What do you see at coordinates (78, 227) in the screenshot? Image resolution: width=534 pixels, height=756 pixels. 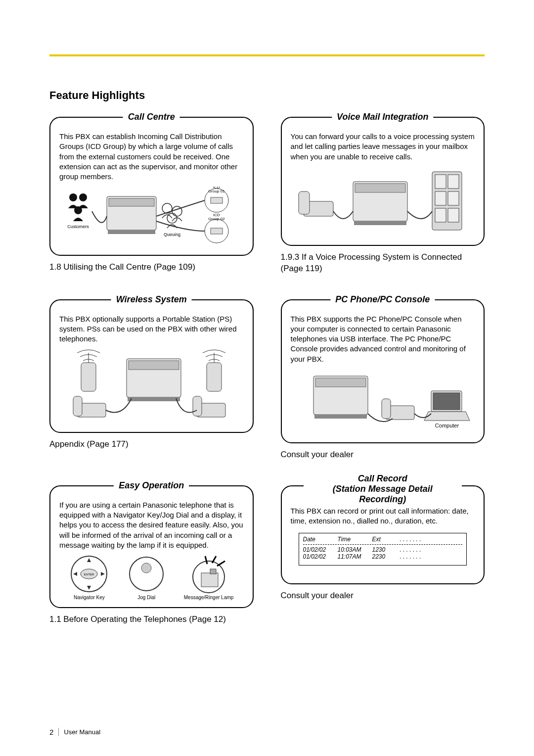 I see `label-customers: Customers` at bounding box center [78, 227].